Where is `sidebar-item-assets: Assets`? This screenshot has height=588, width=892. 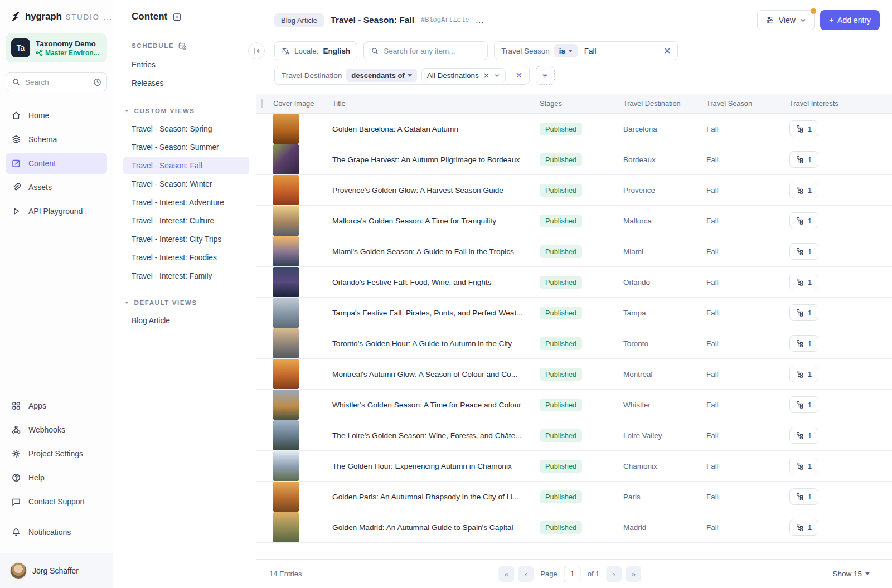 sidebar-item-assets: Assets is located at coordinates (56, 187).